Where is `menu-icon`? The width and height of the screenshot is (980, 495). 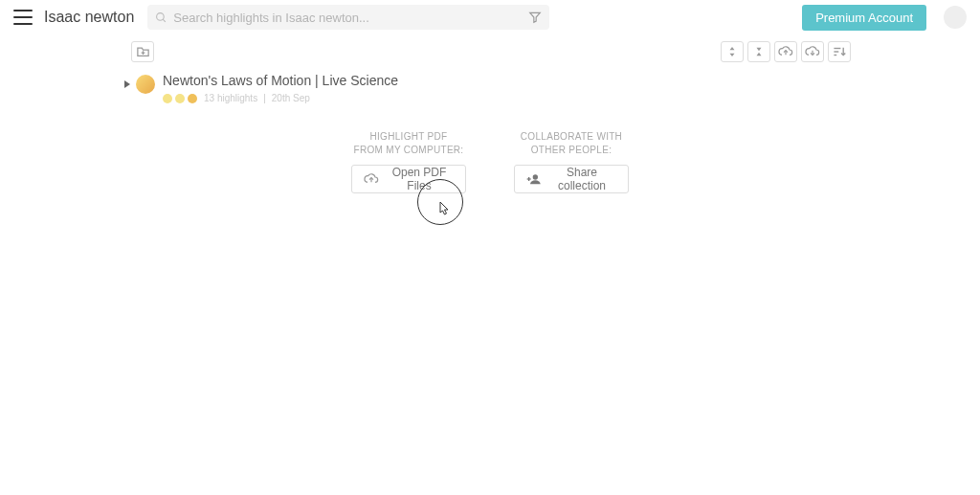 menu-icon is located at coordinates (23, 17).